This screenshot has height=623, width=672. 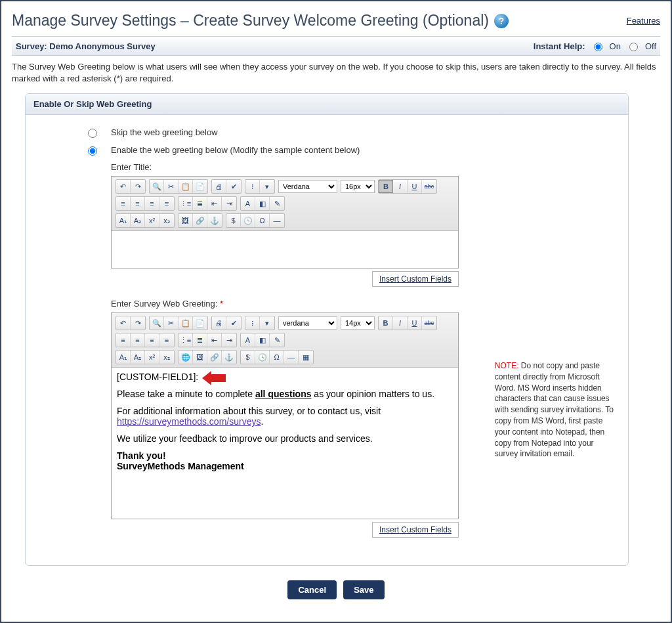 I want to click on enable-greeting-radio, so click(x=93, y=151).